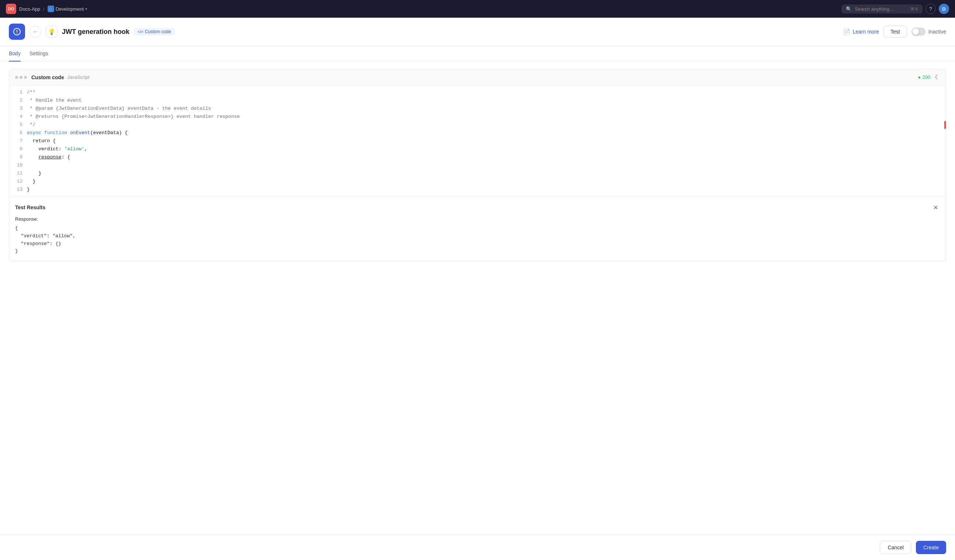 The height and width of the screenshot is (560, 955). I want to click on learn-more-label: Learn more, so click(866, 32).